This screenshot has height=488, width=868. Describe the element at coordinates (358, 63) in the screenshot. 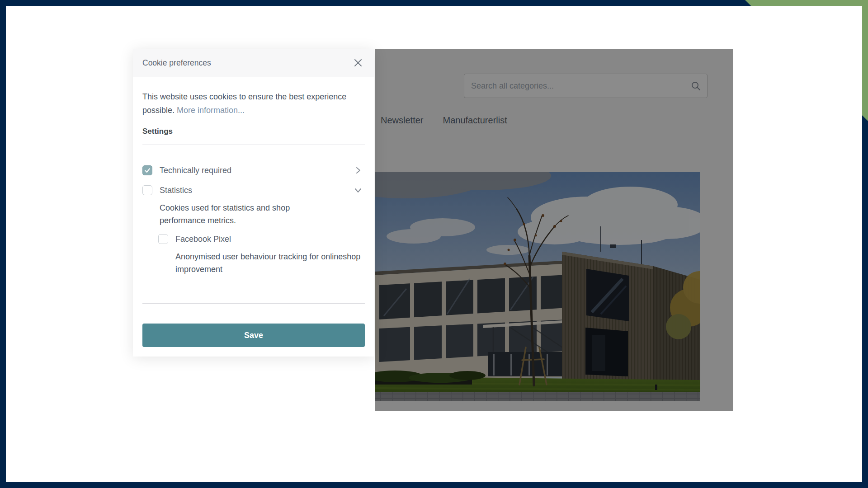

I see `close-icon` at that location.